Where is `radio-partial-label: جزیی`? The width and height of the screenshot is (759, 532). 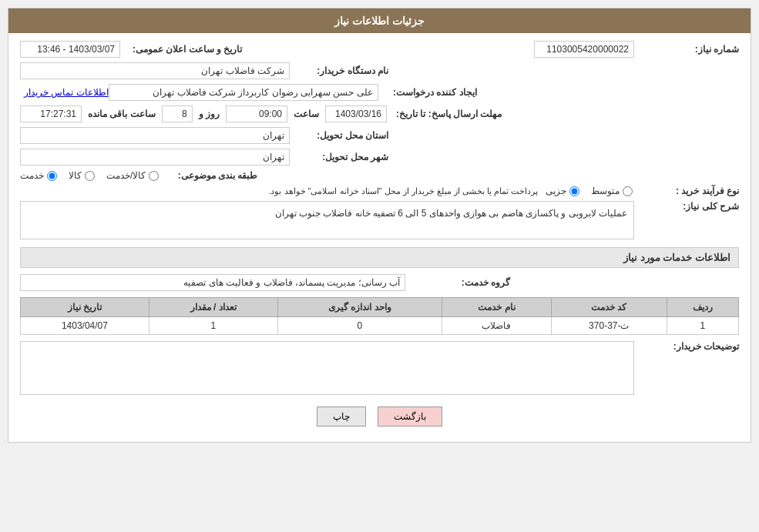
radio-partial-label: جزیی is located at coordinates (556, 191).